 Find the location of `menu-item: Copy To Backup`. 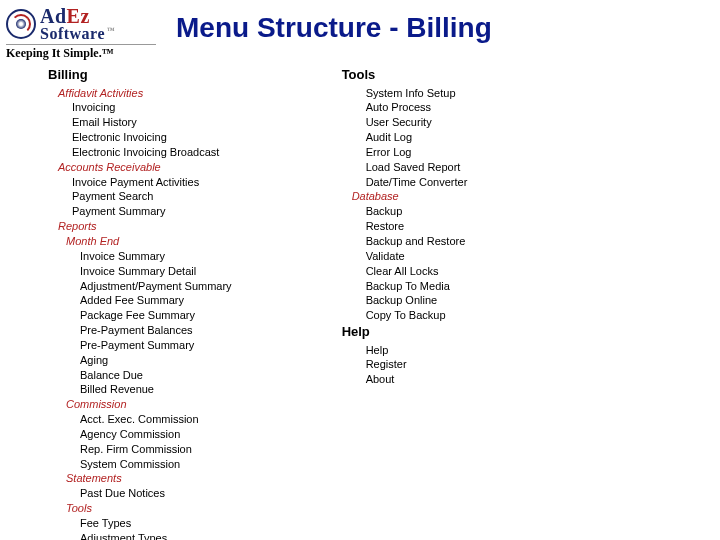

menu-item: Copy To Backup is located at coordinates (417, 316).